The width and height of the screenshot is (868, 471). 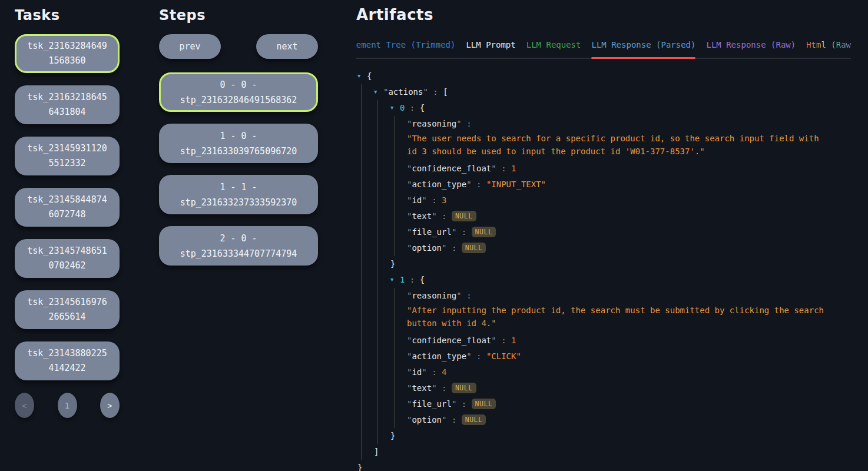 What do you see at coordinates (629, 185) in the screenshot?
I see `json-line: "action_type" : "INPUT_TEXT"` at bounding box center [629, 185].